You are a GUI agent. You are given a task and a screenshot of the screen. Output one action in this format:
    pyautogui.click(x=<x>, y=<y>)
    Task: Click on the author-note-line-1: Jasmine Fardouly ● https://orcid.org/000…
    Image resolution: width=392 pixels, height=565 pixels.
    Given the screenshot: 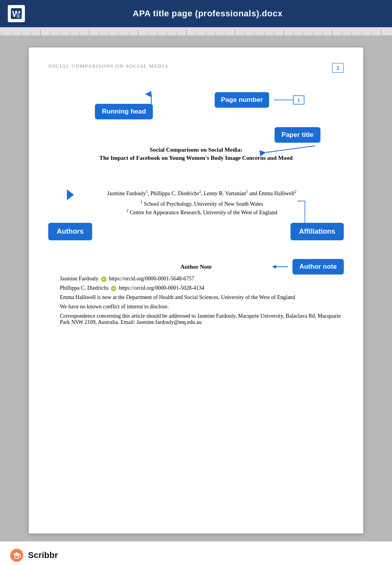 What is the action you would take?
    pyautogui.click(x=196, y=279)
    